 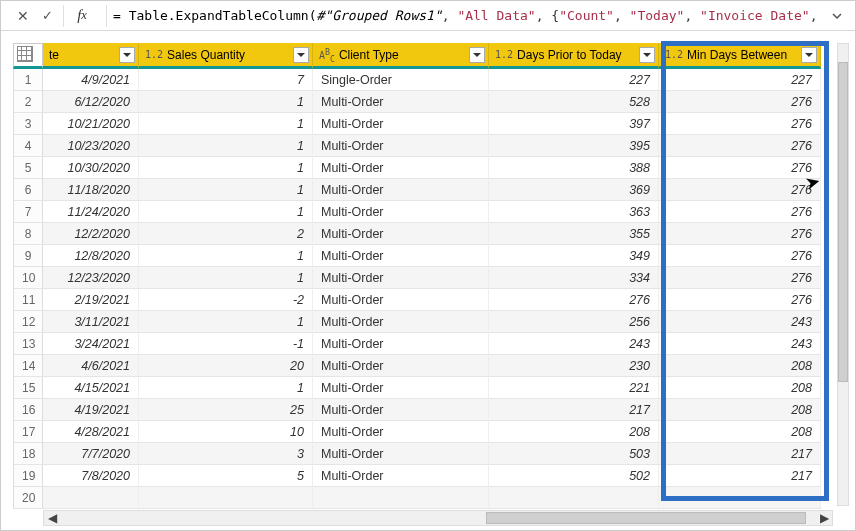 I want to click on days-cell: 334, so click(x=574, y=278).